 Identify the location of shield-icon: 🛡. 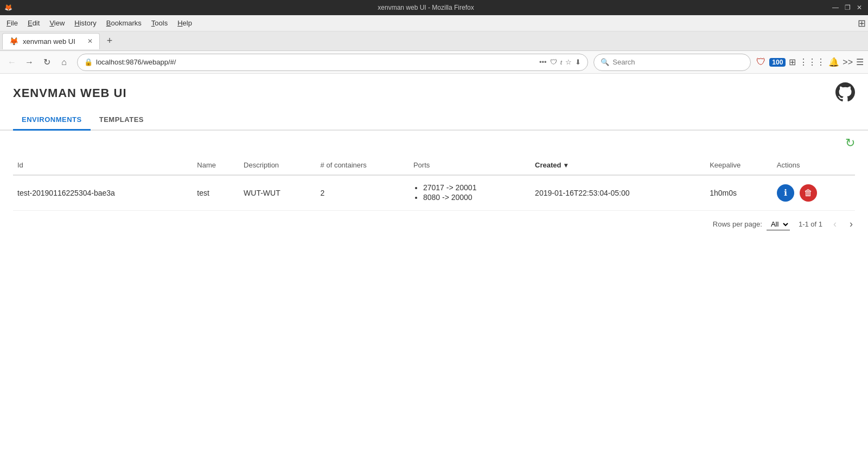
(761, 62).